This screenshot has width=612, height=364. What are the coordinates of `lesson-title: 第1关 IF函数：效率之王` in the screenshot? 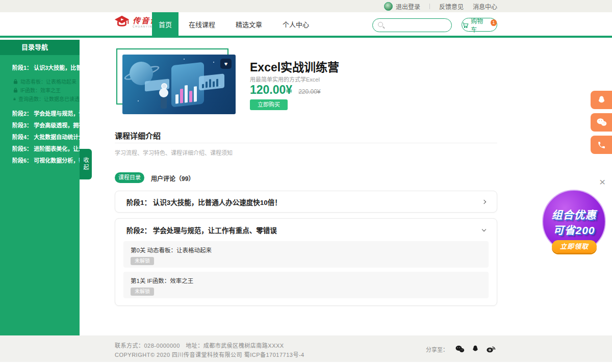 It's located at (306, 280).